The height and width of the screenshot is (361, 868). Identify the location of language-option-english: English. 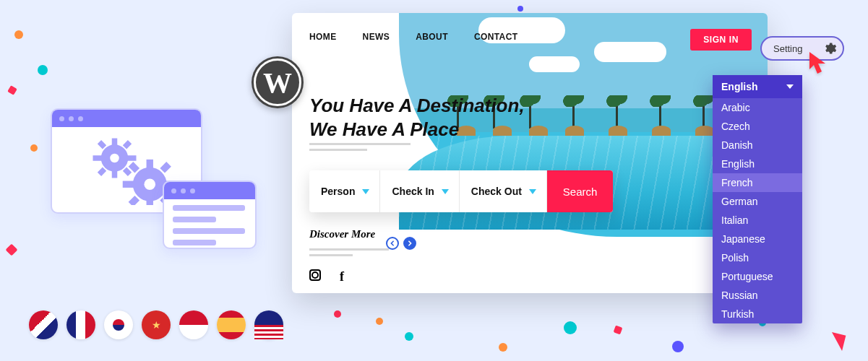
(757, 164).